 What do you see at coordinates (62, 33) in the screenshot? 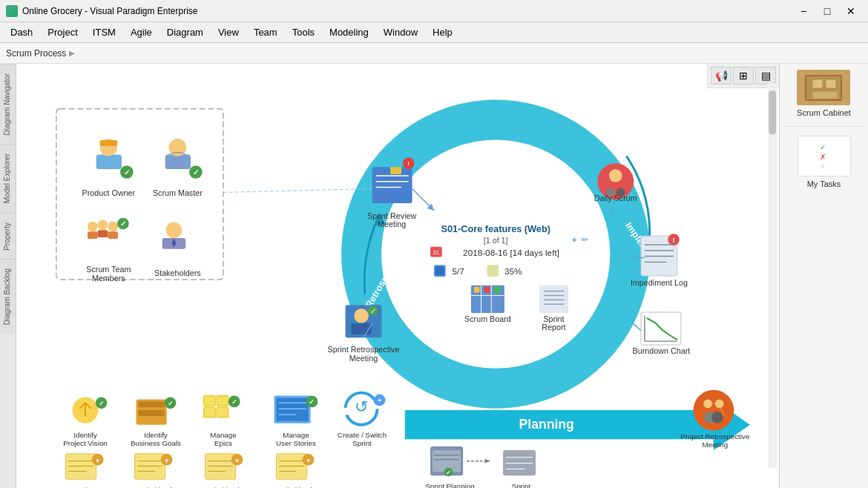
I see `menu-project: Project` at bounding box center [62, 33].